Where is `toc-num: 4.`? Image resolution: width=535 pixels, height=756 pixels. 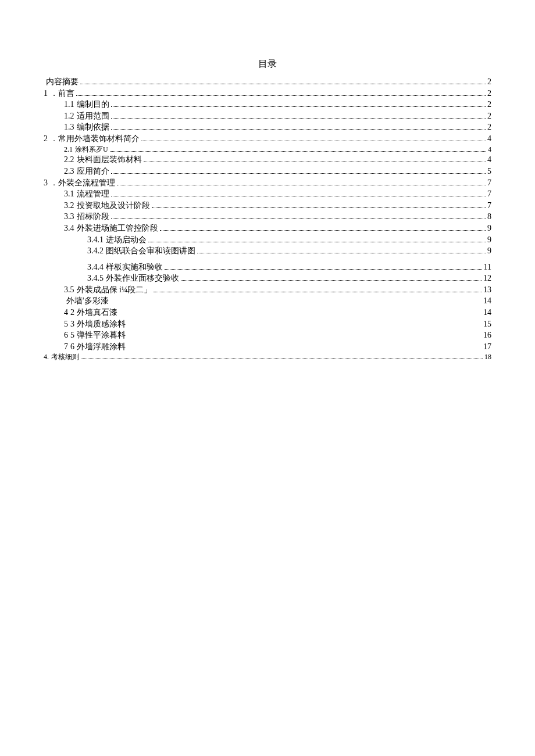
toc-num: 4. is located at coordinates (47, 357).